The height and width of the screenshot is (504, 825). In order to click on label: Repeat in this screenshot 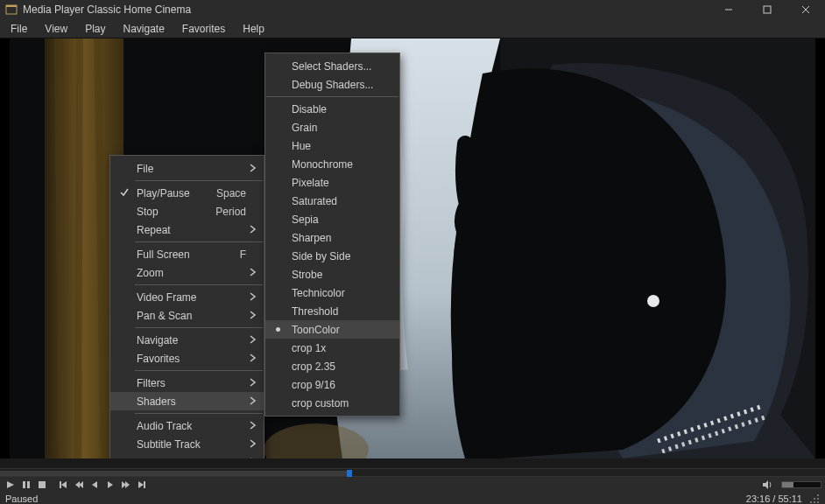, I will do `click(154, 230)`.